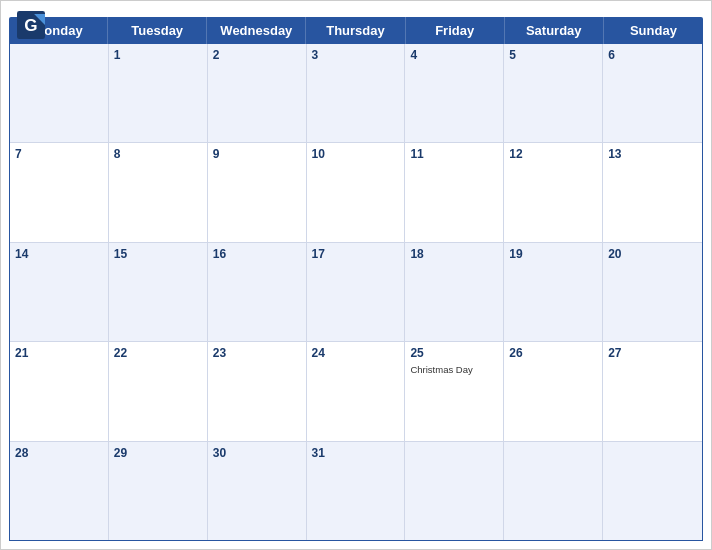 The image size is (712, 550). I want to click on day-number: 7, so click(59, 154).